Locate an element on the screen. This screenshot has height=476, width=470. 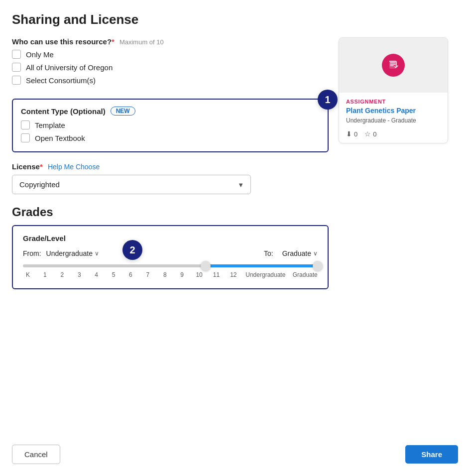
card-downloads: ⬇ 0 is located at coordinates (352, 134).